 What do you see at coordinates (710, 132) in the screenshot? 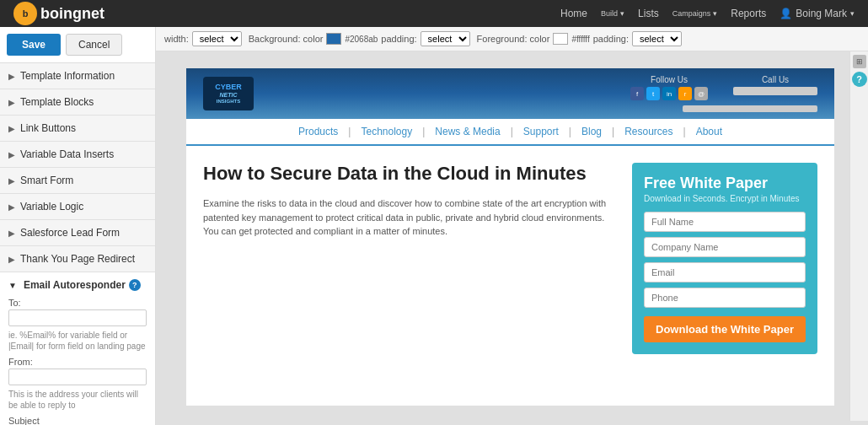
I see `nav-about: About` at bounding box center [710, 132].